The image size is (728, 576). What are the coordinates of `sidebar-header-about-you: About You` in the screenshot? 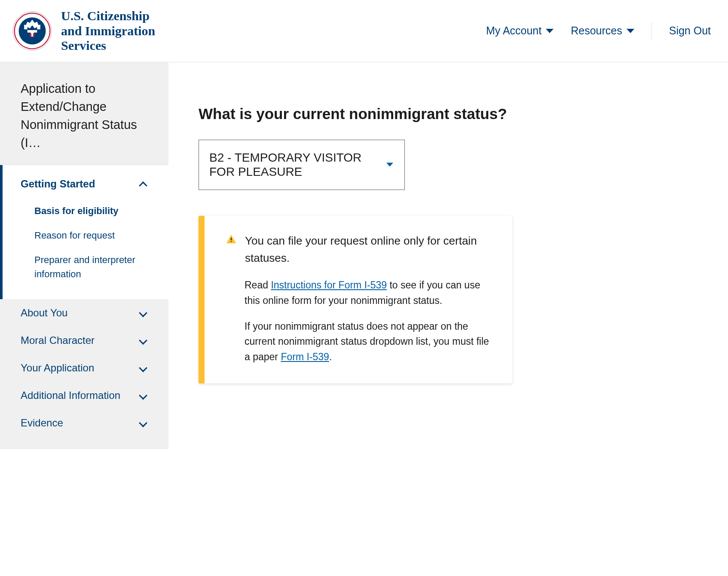 It's located at (84, 313).